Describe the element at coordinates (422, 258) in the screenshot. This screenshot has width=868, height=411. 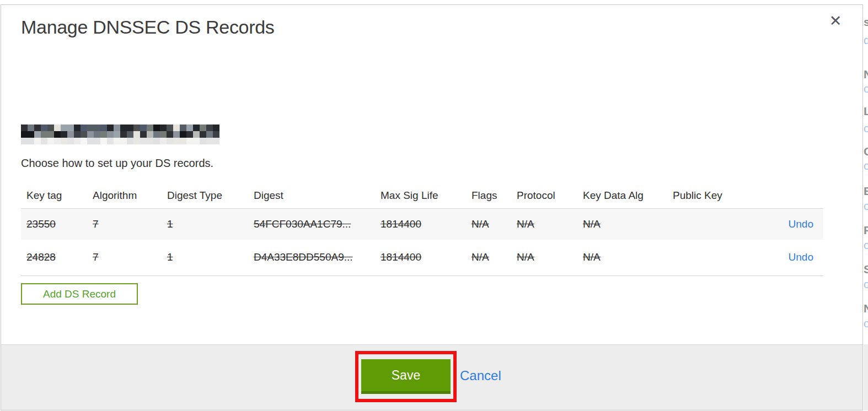
I see `table-row: 2482871D4A33E8DD550A9...1814400N/AN/AN/A…` at that location.